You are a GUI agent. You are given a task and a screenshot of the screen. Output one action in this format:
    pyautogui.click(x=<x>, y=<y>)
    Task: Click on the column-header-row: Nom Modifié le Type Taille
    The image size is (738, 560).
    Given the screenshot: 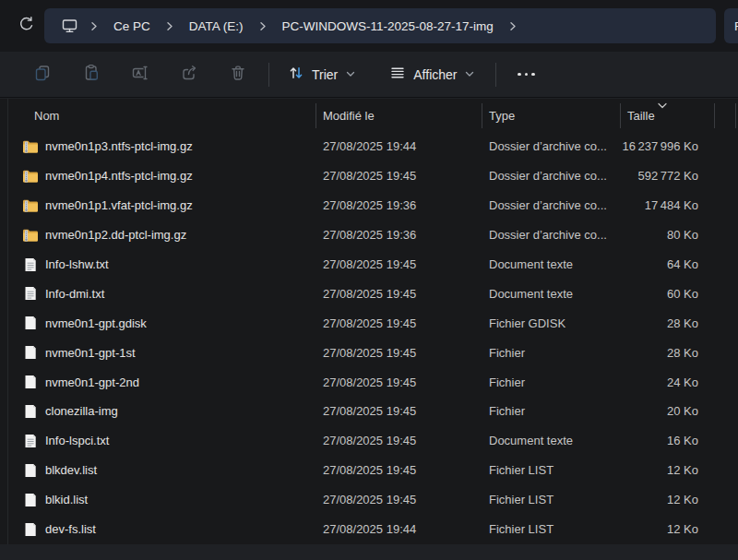 What is the action you would take?
    pyautogui.click(x=369, y=115)
    